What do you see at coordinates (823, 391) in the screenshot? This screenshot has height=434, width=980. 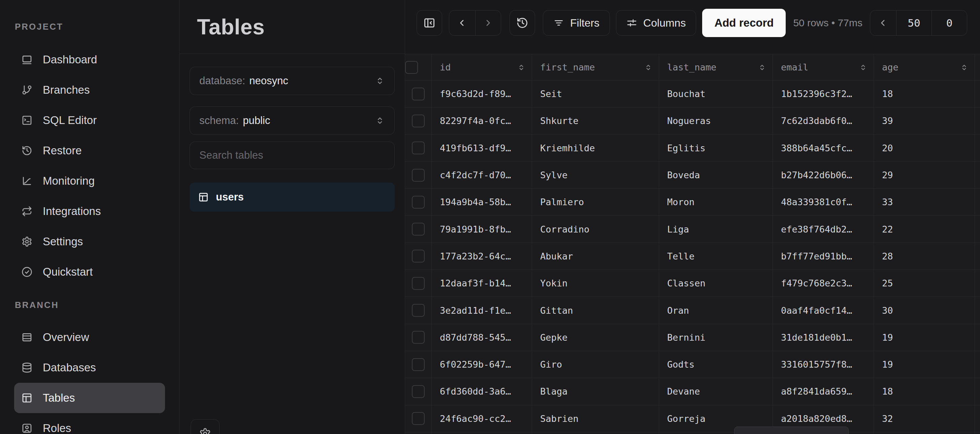 I see `cell-email: a8f2841da659…` at bounding box center [823, 391].